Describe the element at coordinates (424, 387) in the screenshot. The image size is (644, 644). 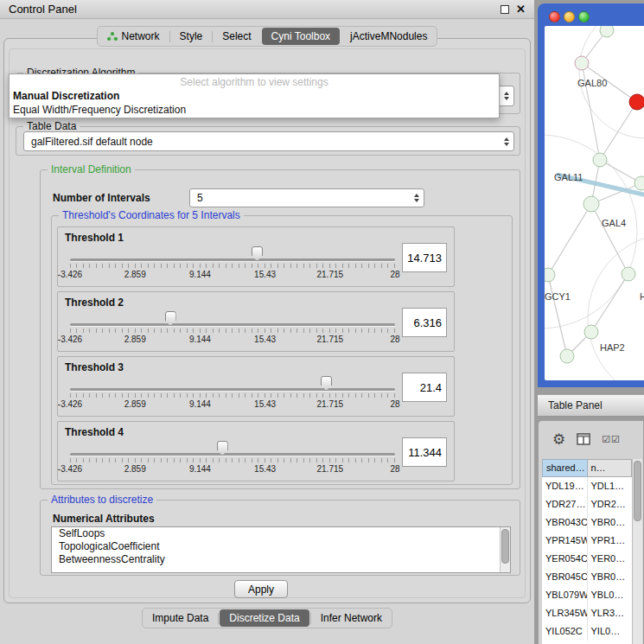
I see `threshold-3-value-field` at that location.